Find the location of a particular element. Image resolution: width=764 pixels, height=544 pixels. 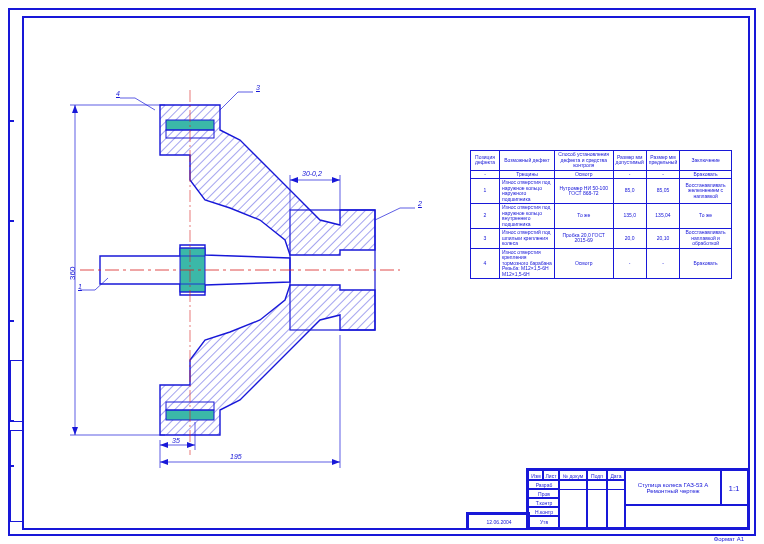

hdr-concl: Заключение is located at coordinates (706, 161).